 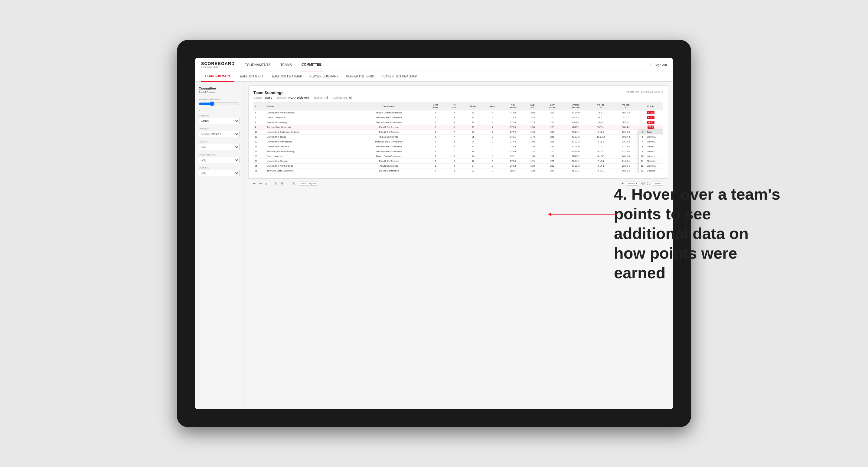 I want to click on min-rounds-label: Minimum Rounds, so click(x=219, y=99).